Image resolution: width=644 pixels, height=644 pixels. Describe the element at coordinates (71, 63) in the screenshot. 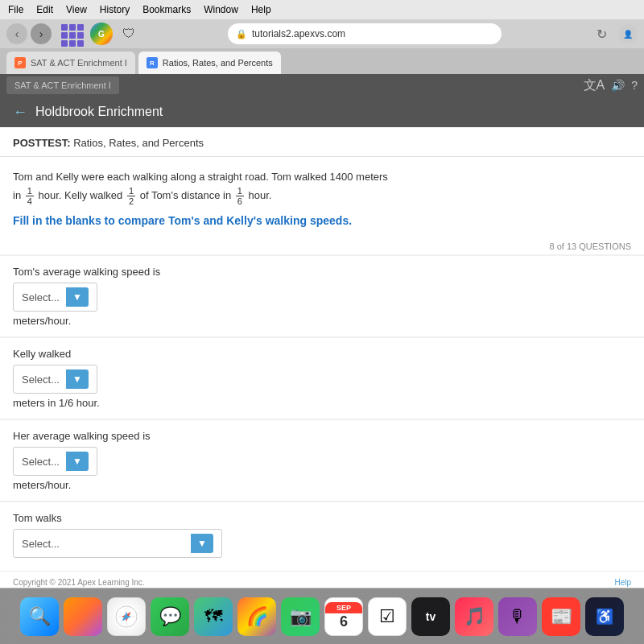

I see `tab-sat-act: P SAT & ACT Enrichment I` at that location.